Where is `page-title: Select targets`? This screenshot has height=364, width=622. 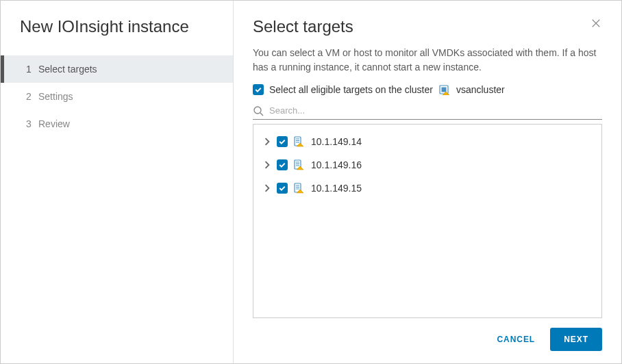 page-title: Select targets is located at coordinates (427, 27).